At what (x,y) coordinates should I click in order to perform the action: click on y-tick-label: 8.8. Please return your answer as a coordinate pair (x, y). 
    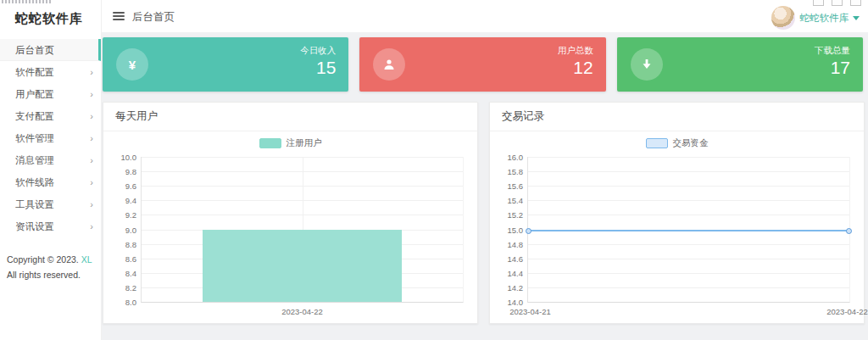
    Looking at the image, I should click on (121, 244).